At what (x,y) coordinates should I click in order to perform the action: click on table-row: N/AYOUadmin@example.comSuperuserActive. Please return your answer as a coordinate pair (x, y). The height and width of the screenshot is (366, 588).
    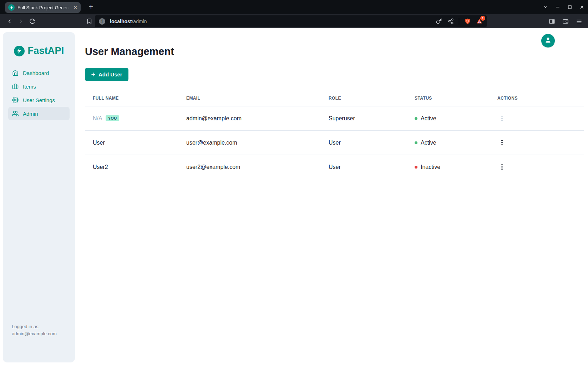
    Looking at the image, I should click on (334, 119).